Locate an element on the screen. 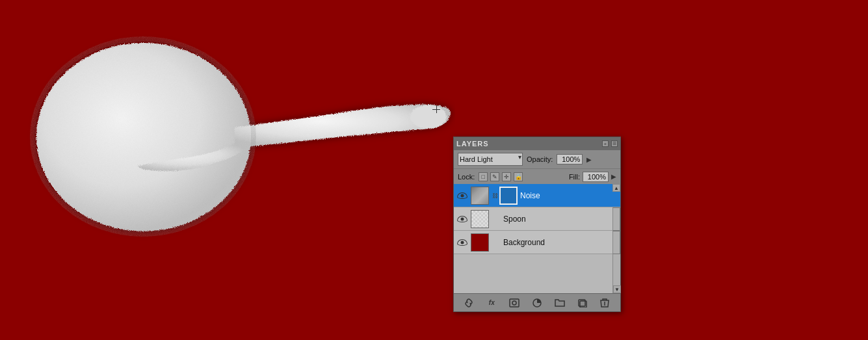  titlebar-controls: « ☰ is located at coordinates (610, 144).